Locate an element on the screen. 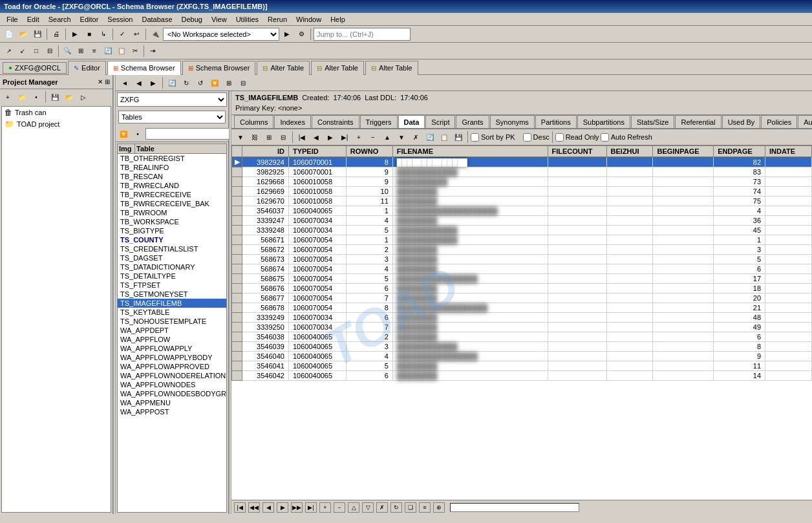 The width and height of the screenshot is (812, 523). table-item-ts-county: TS_COUNTY is located at coordinates (172, 240).